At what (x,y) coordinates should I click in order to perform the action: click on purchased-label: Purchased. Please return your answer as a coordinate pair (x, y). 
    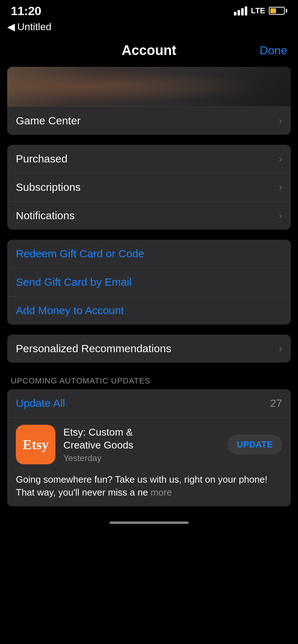
    Looking at the image, I should click on (42, 159).